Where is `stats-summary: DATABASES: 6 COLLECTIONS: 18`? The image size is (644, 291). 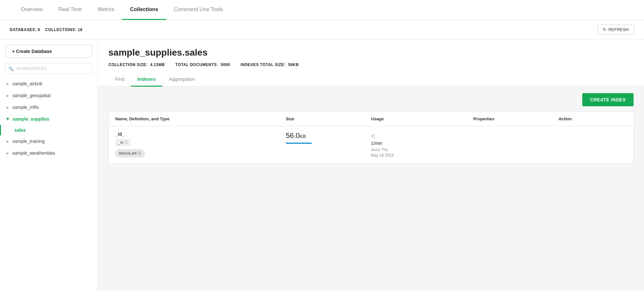
stats-summary: DATABASES: 6 COLLECTIONS: 18 is located at coordinates (46, 30).